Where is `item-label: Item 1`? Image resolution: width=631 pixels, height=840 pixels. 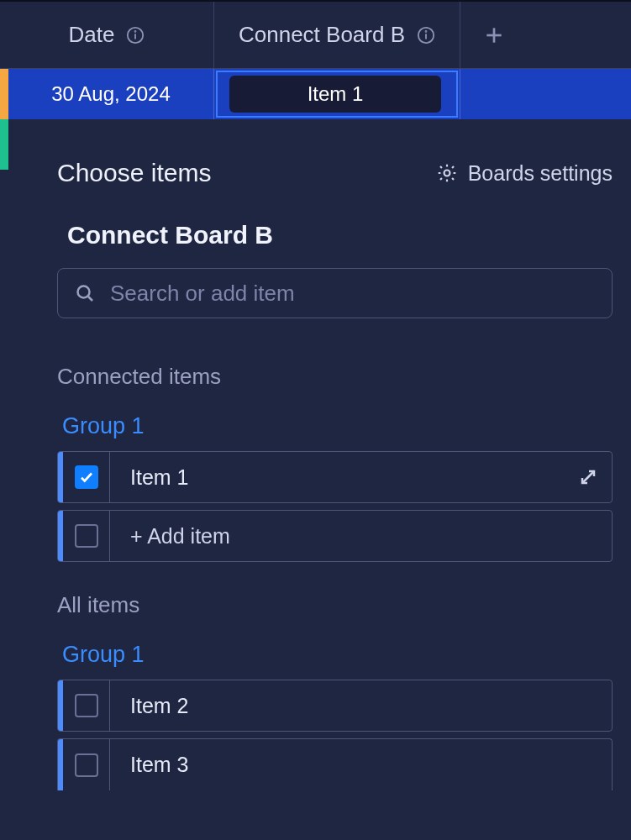 item-label: Item 1 is located at coordinates (338, 477).